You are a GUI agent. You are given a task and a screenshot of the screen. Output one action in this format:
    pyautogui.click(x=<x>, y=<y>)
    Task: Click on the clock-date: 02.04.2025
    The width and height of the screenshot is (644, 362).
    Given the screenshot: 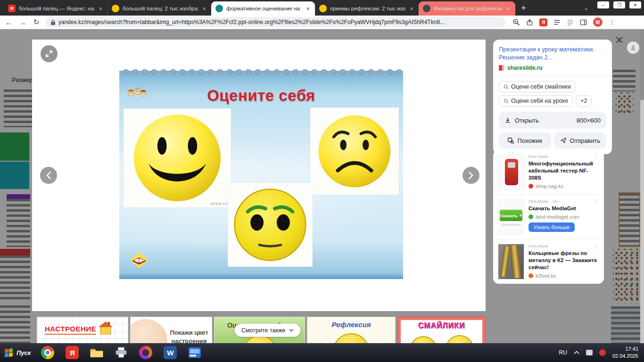 What is the action you would take?
    pyautogui.click(x=625, y=356)
    